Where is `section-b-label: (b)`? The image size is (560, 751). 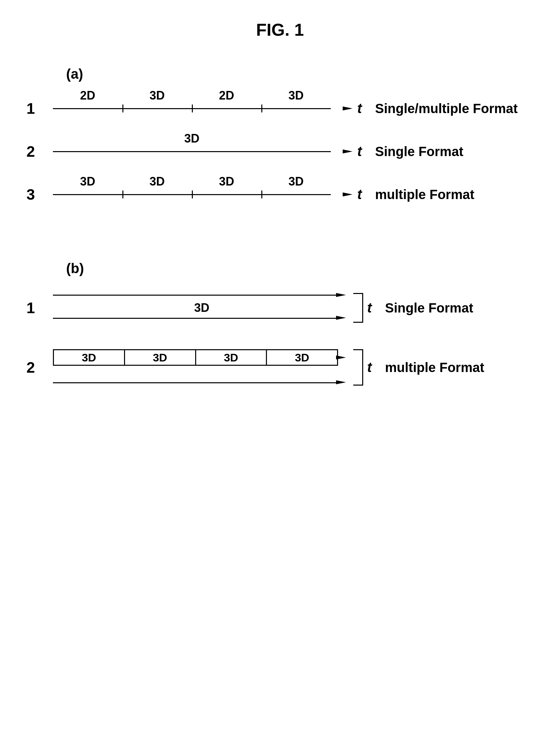 section-b-label: (b) is located at coordinates (300, 268).